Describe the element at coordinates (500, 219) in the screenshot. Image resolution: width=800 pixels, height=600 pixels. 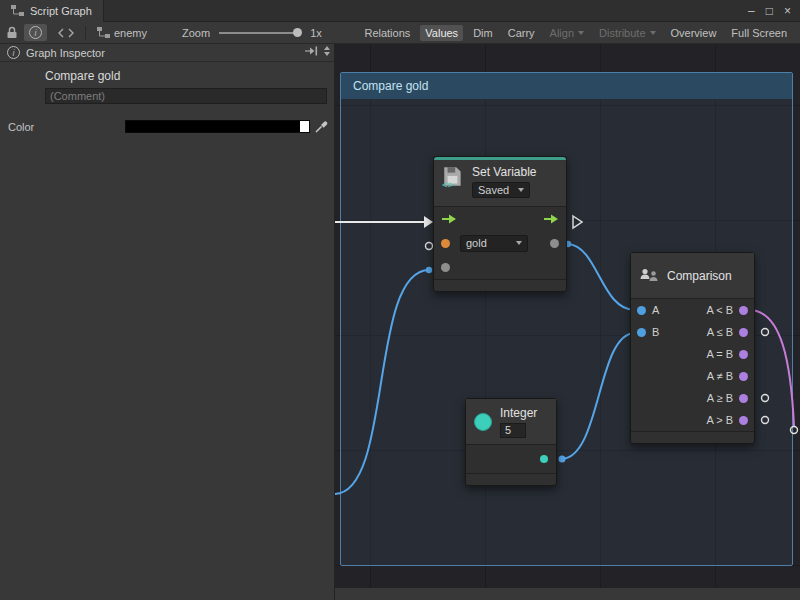
I see `flow-port-row` at that location.